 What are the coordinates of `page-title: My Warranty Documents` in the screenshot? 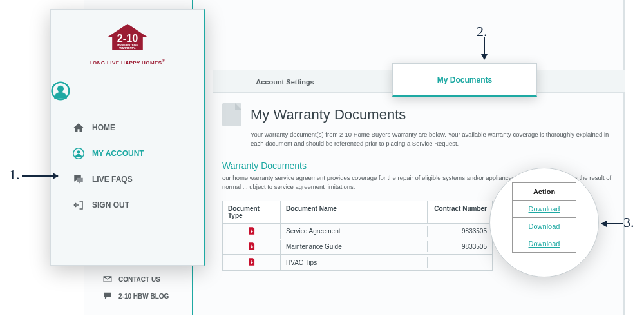 It's located at (328, 115).